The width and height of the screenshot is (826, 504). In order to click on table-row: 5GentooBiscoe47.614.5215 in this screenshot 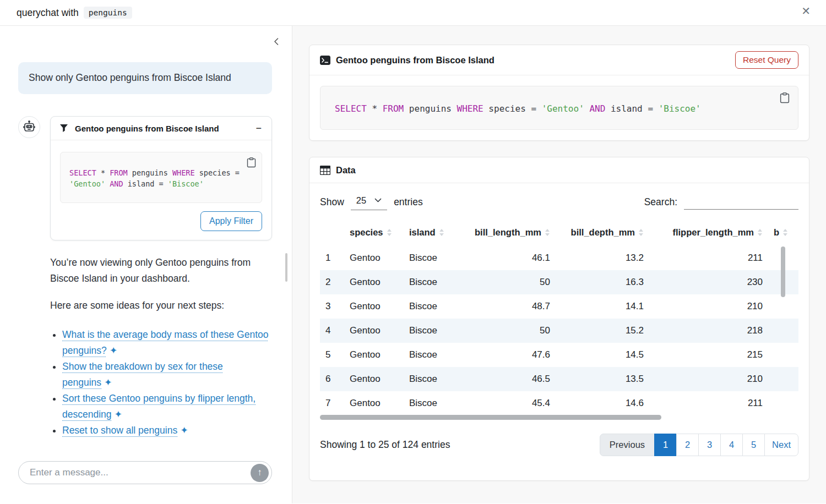, I will do `click(559, 355)`.